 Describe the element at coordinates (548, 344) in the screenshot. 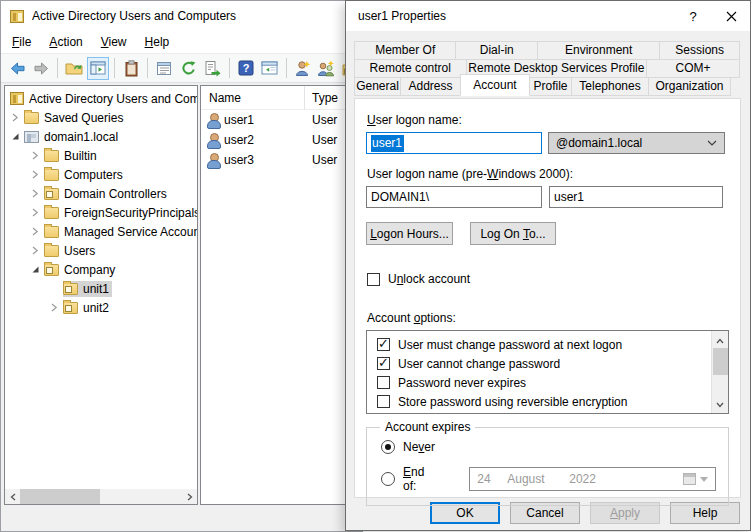

I see `option-row: User must change password at next logon` at that location.